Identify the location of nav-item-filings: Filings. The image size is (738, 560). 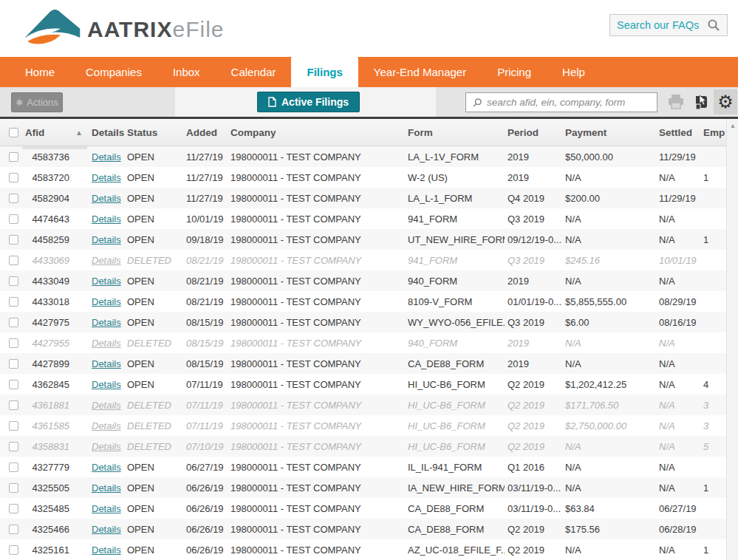
(324, 72).